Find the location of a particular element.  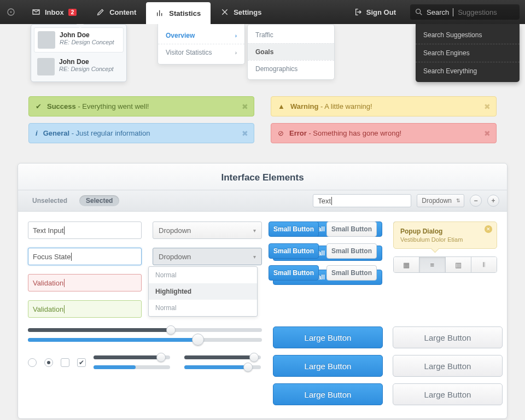

search-option: Search Everything is located at coordinates (468, 71).